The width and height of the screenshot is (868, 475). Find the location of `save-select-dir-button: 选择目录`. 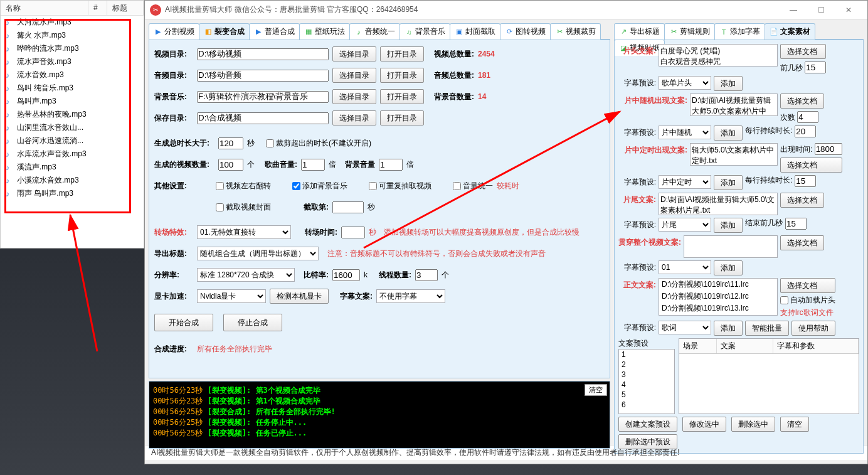

save-select-dir-button: 选择目录 is located at coordinates (354, 118).